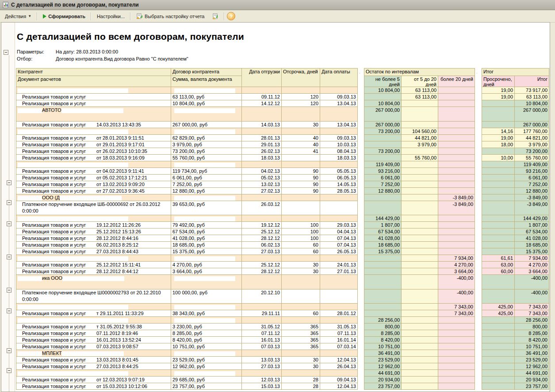 This screenshot has width=555, height=392. I want to click on collapse-toggle-root, so click(6, 52).